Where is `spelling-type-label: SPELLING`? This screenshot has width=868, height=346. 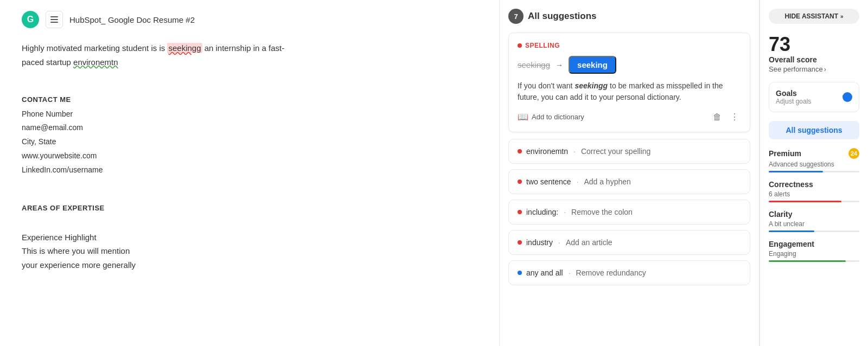 spelling-type-label: SPELLING is located at coordinates (629, 46).